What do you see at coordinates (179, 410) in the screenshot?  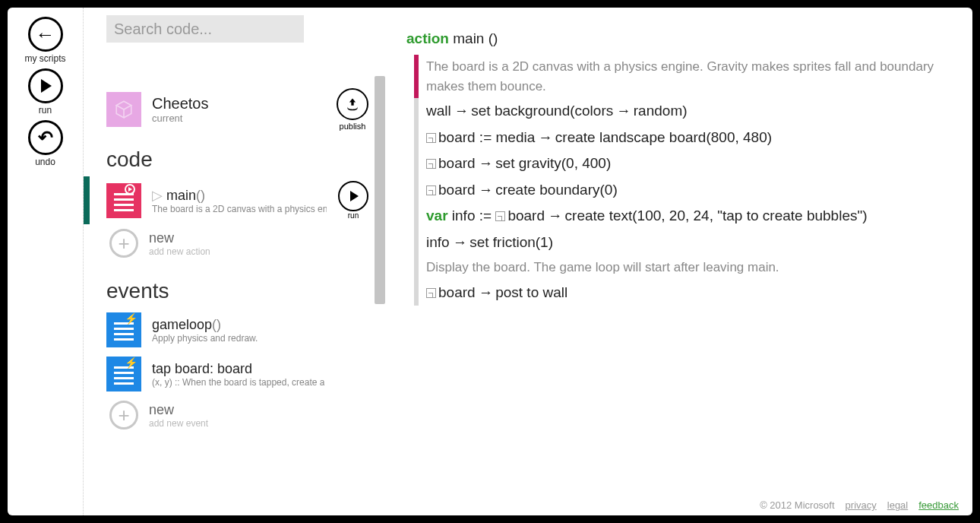 I see `add-event-title: new` at bounding box center [179, 410].